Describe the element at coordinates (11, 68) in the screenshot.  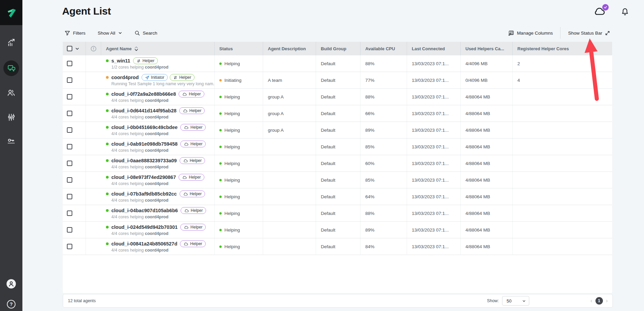
I see `sidebar-item-agents` at that location.